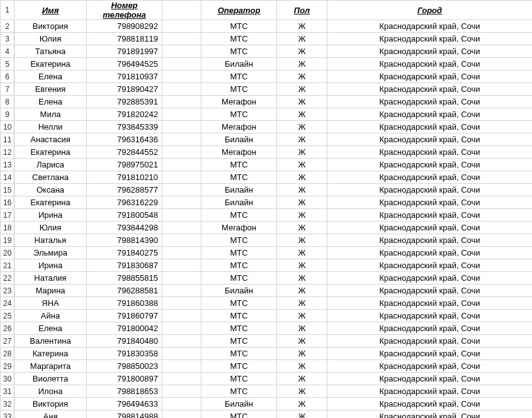 Image resolution: width=532 pixels, height=418 pixels. I want to click on cell-name: Евгения, so click(50, 89).